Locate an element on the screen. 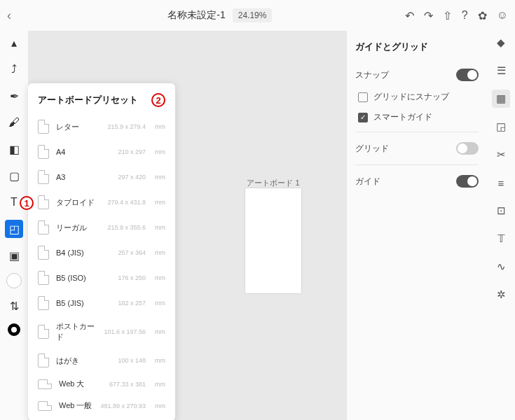 The height and width of the screenshot is (420, 515). preset-size: 182 x 257 is located at coordinates (132, 303).